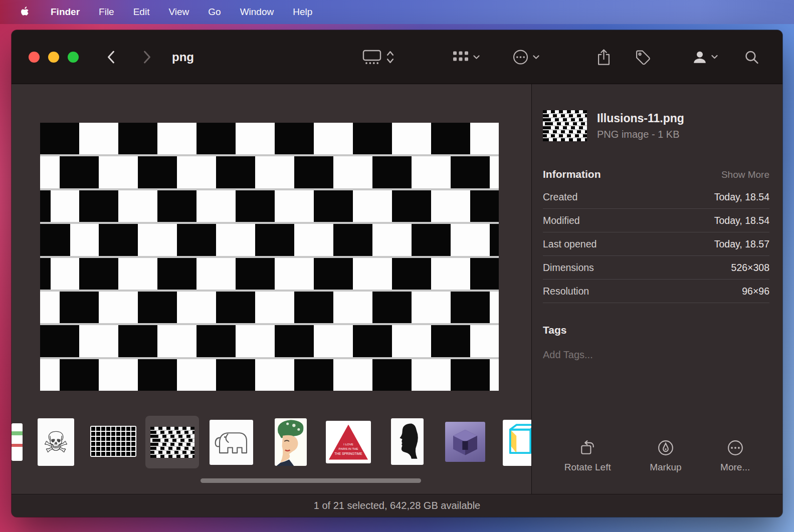 This screenshot has width=794, height=532. Describe the element at coordinates (65, 12) in the screenshot. I see `menu-item-finder: Finder` at that location.